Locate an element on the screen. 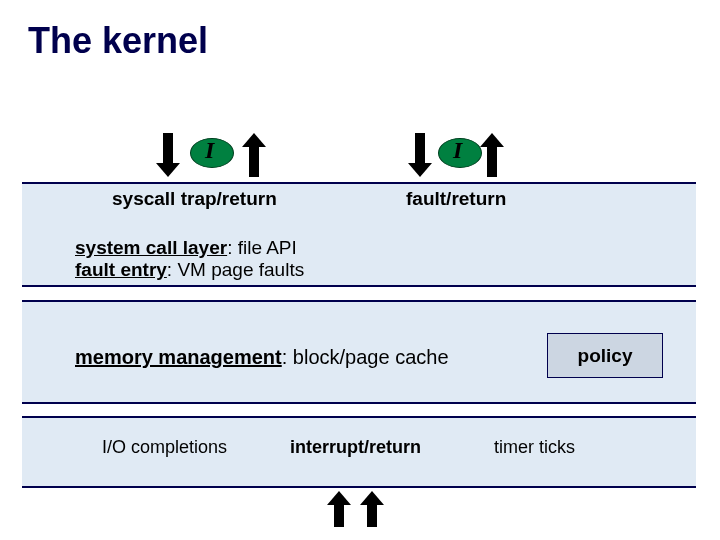 Image resolution: width=720 pixels, height=540 pixels. ellipse-glyph-left: I is located at coordinates (210, 150).